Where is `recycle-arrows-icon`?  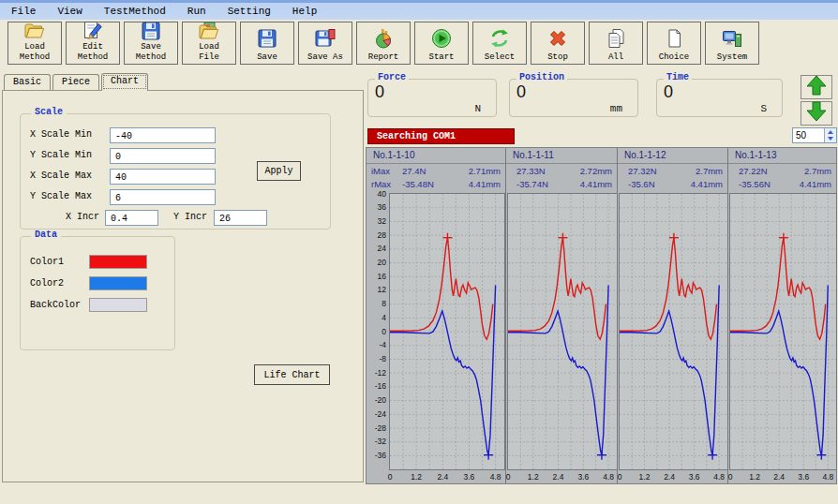
recycle-arrows-icon is located at coordinates (500, 38).